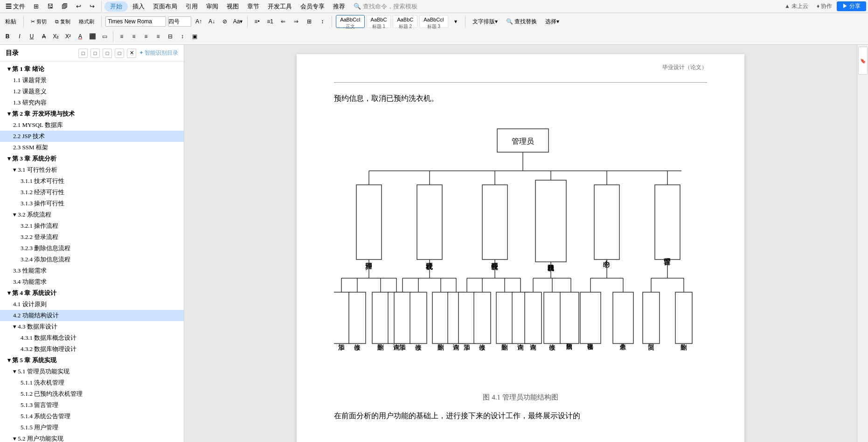 The width and height of the screenshot is (868, 442). What do you see at coordinates (139, 7) in the screenshot?
I see `menu-insert: 插入` at bounding box center [139, 7].